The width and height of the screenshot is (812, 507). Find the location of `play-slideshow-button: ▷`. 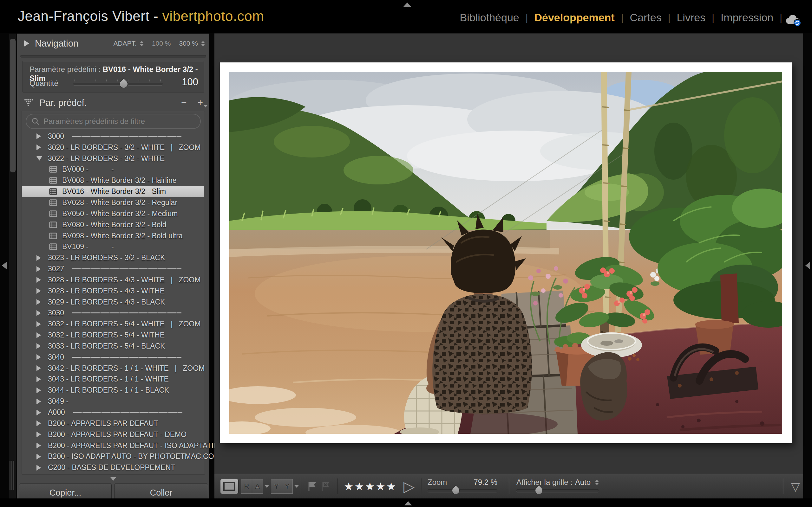

play-slideshow-button: ▷ is located at coordinates (409, 486).